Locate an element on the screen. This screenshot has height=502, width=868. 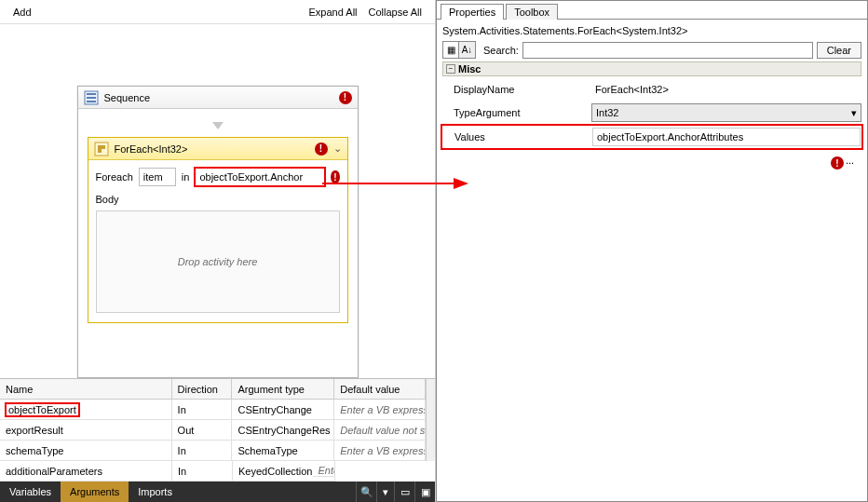
prop-displayname: DisplayName ForEach<Int32> is located at coordinates (652, 89).